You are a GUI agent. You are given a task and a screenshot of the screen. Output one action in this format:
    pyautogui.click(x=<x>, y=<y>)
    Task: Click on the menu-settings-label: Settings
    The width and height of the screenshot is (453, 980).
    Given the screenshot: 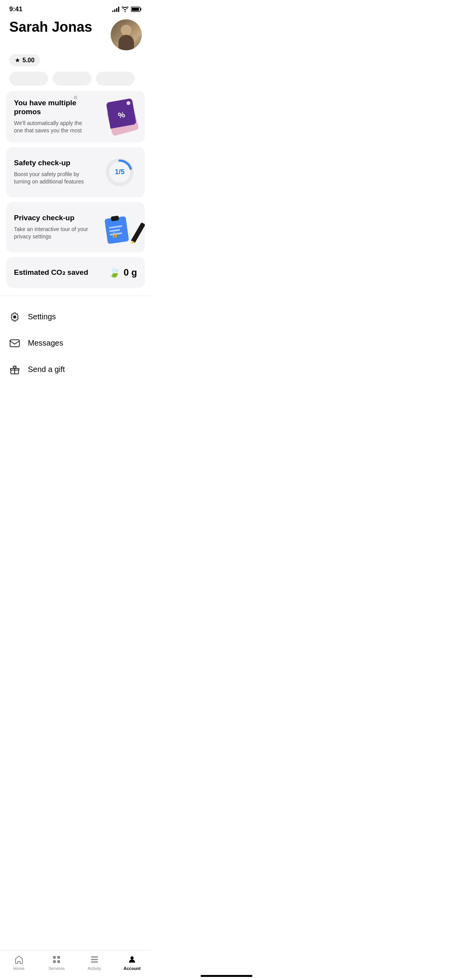 What is the action you would take?
    pyautogui.click(x=42, y=317)
    